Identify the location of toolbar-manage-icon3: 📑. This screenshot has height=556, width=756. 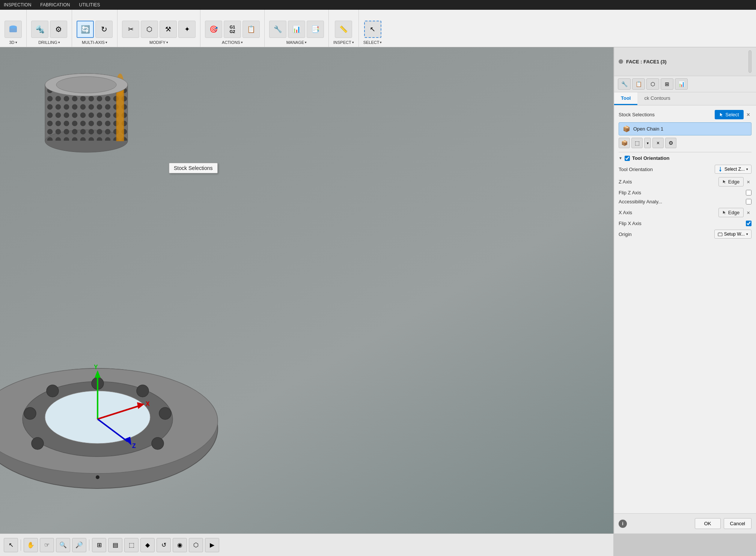
(315, 29).